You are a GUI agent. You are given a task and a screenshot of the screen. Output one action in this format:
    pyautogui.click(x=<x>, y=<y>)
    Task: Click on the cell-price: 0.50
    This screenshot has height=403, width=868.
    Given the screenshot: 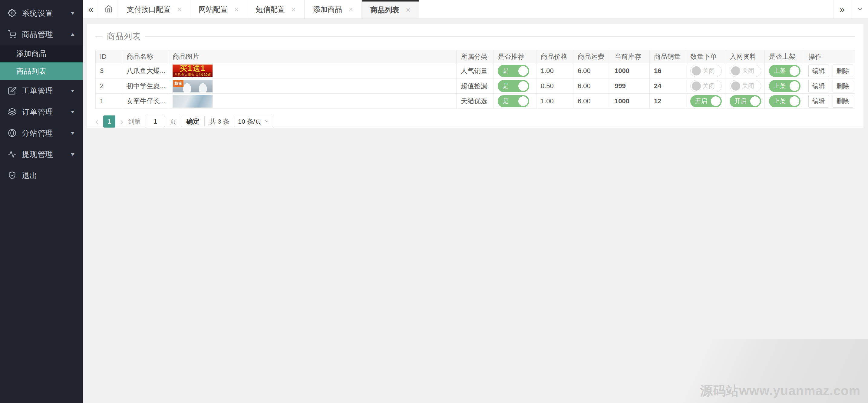 What is the action you would take?
    pyautogui.click(x=555, y=86)
    